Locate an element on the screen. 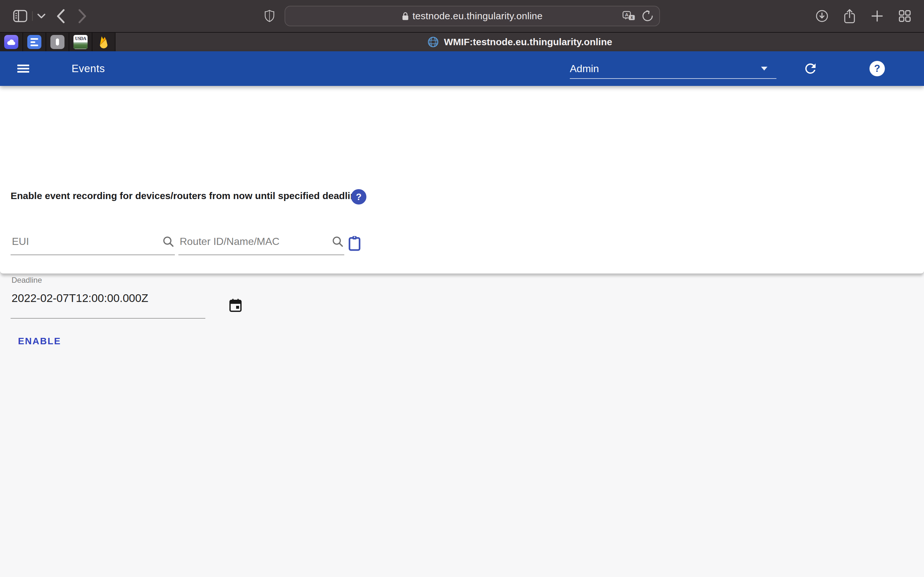  page-title: Events is located at coordinates (88, 69).